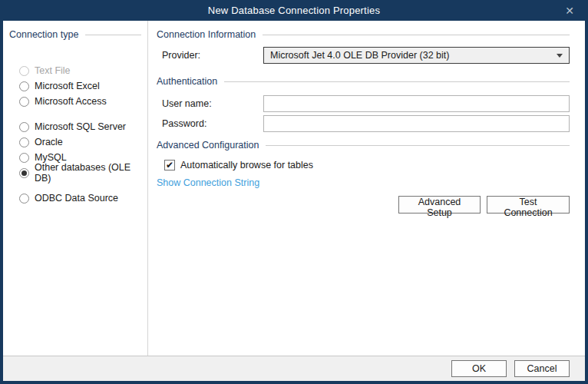 The height and width of the screenshot is (384, 588). Describe the element at coordinates (44, 35) in the screenshot. I see `connection-type-header-label: Connection type` at that location.